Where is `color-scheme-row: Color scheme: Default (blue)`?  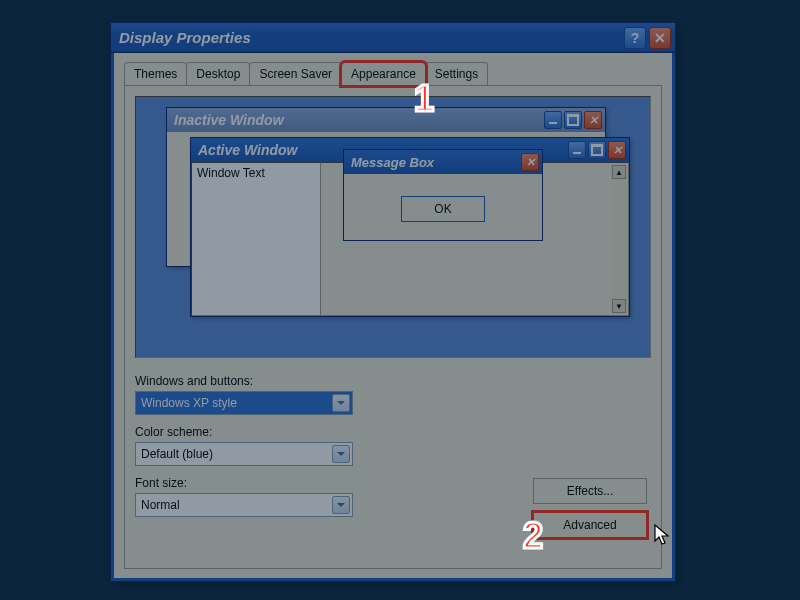 color-scheme-row: Color scheme: Default (blue) is located at coordinates (393, 446).